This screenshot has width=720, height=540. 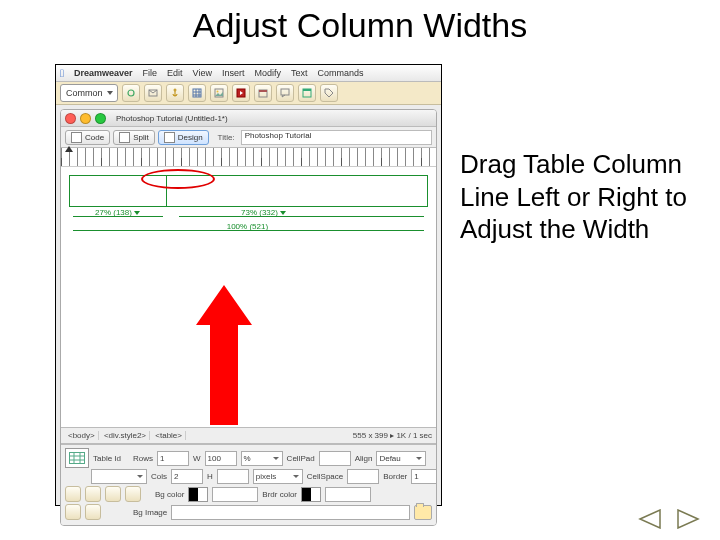 What do you see at coordinates (94, 138) in the screenshot?
I see `tab-code-label: Code` at bounding box center [94, 138].